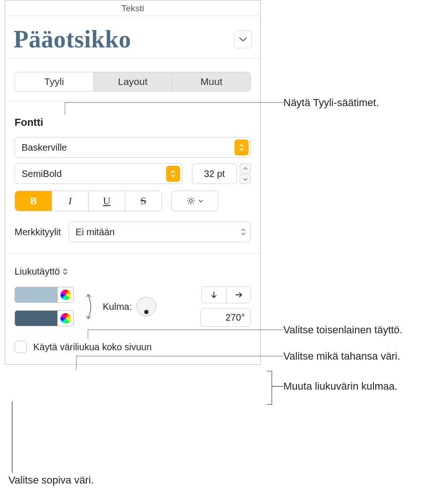 This screenshot has width=448, height=492. I want to click on gradient-color-1-well, so click(36, 295).